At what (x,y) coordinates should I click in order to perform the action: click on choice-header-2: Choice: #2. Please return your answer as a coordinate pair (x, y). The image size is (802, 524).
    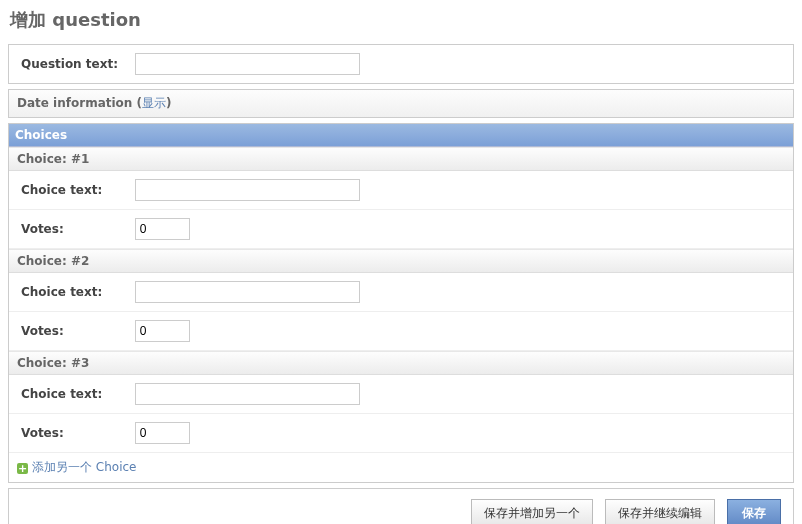
    Looking at the image, I should click on (401, 261).